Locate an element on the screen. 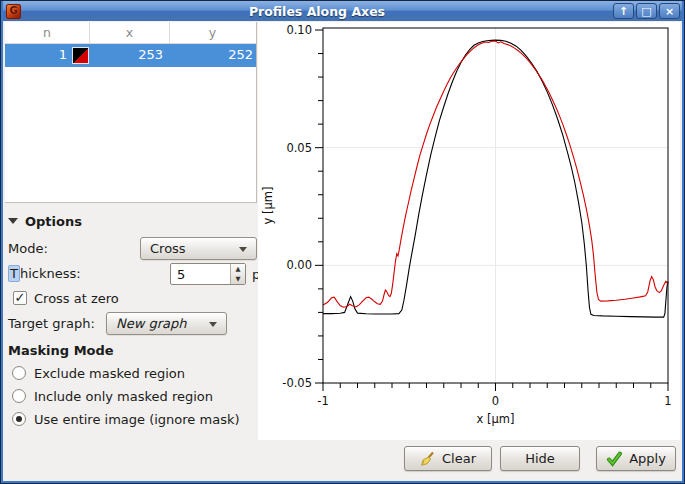 Image resolution: width=685 pixels, height=484 pixels. radio-dot-icon is located at coordinates (19, 419).